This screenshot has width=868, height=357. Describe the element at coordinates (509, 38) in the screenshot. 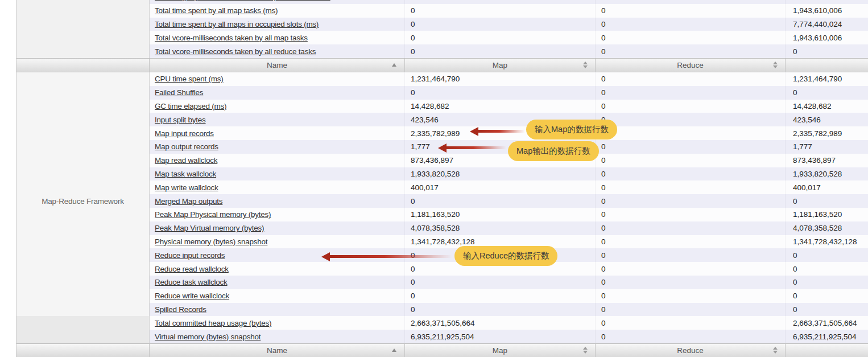

I see `counter-row: Total vcore-milliseconds taken by all ma…` at that location.